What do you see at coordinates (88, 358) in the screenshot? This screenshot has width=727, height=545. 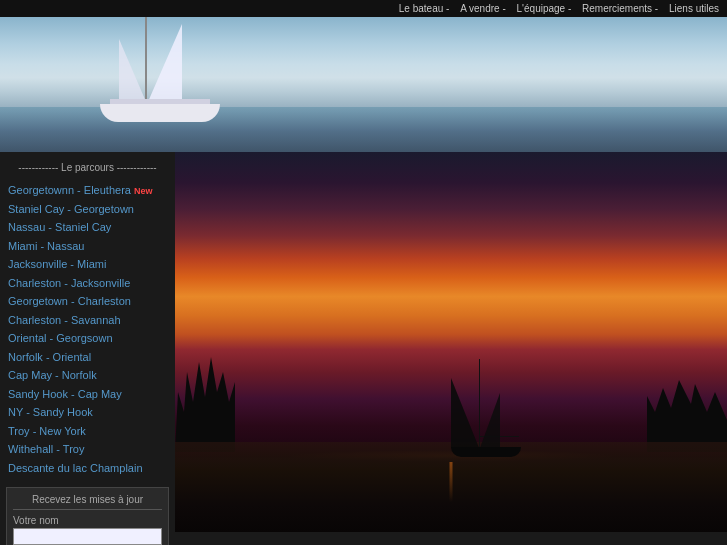 I see `nav-item-norfolk-oriental: Norfolk - Oriental` at bounding box center [88, 358].